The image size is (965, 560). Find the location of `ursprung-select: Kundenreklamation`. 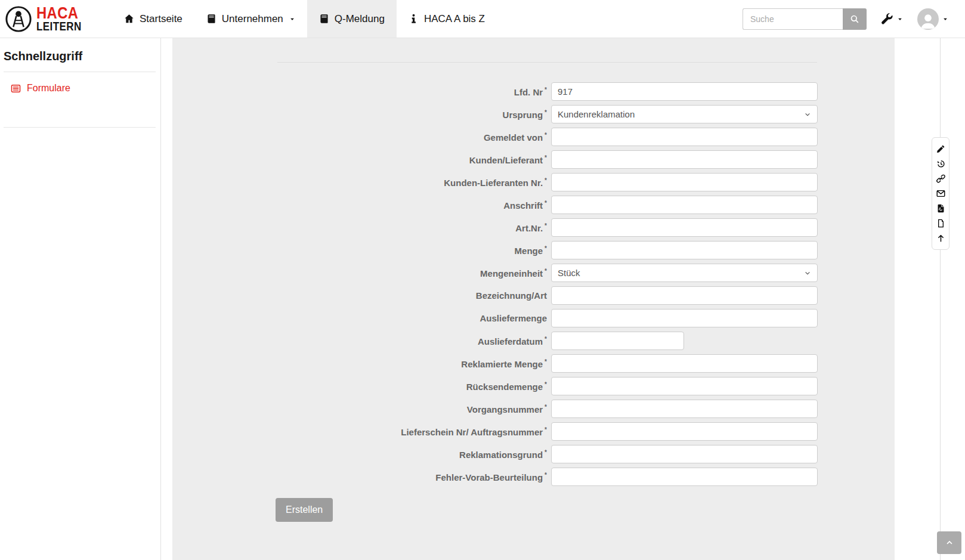

ursprung-select: Kundenreklamation is located at coordinates (685, 115).